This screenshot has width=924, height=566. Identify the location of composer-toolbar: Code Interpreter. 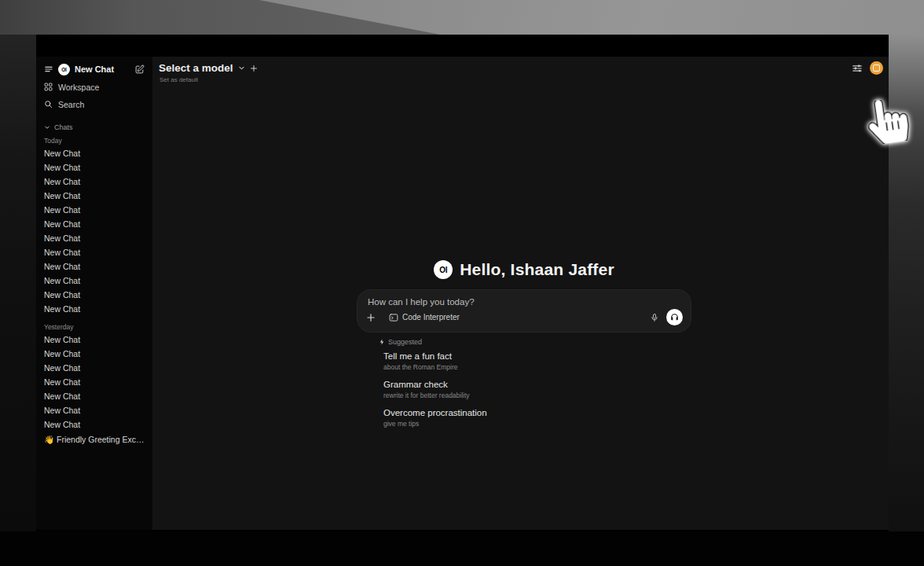
(525, 318).